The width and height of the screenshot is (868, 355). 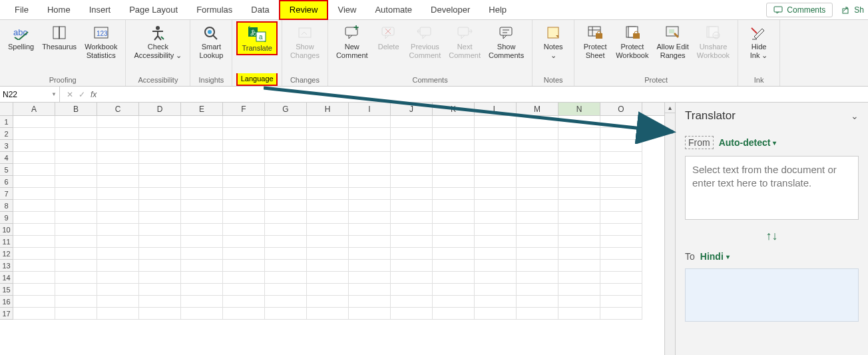 I want to click on row-header: 4, so click(x=7, y=158).